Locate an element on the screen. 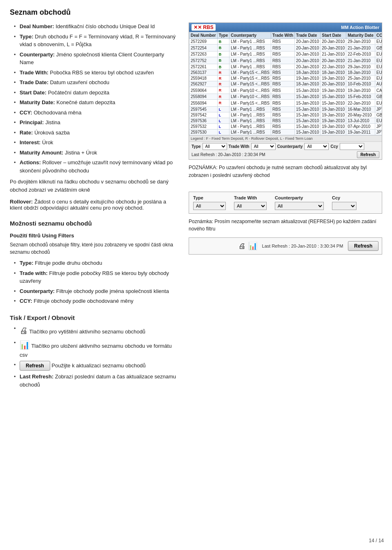 This screenshot has height=550, width=392. print-icon-bottom: 🖨 is located at coordinates (242, 246).